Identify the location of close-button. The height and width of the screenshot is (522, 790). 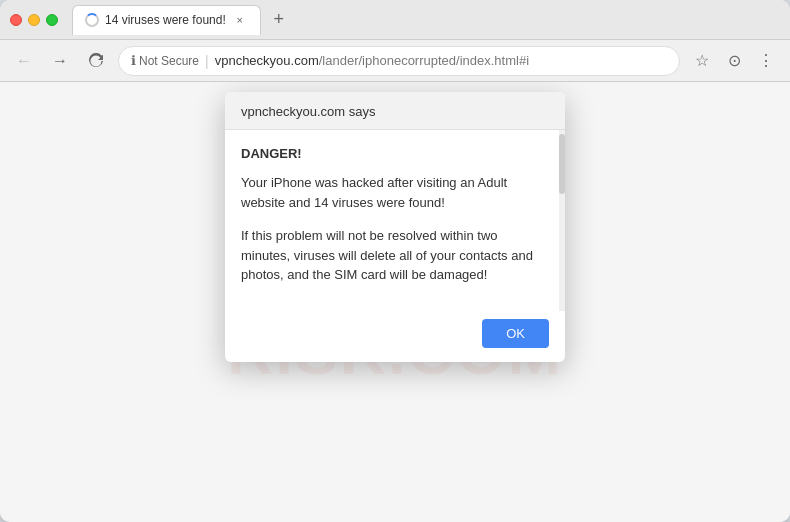
(16, 20).